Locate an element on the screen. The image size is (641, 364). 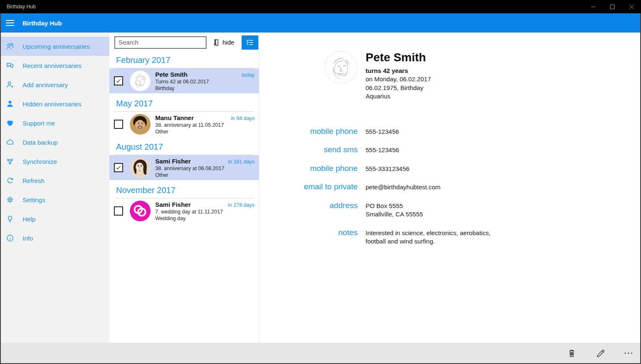
check-icon is located at coordinates (119, 81).